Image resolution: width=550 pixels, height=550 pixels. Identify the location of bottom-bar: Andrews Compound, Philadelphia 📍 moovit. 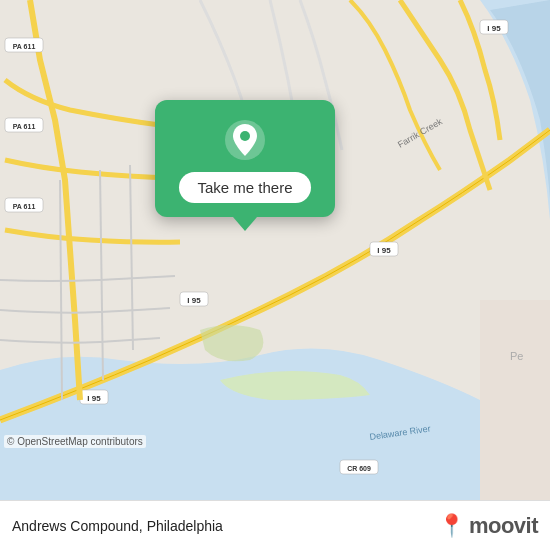
(275, 525).